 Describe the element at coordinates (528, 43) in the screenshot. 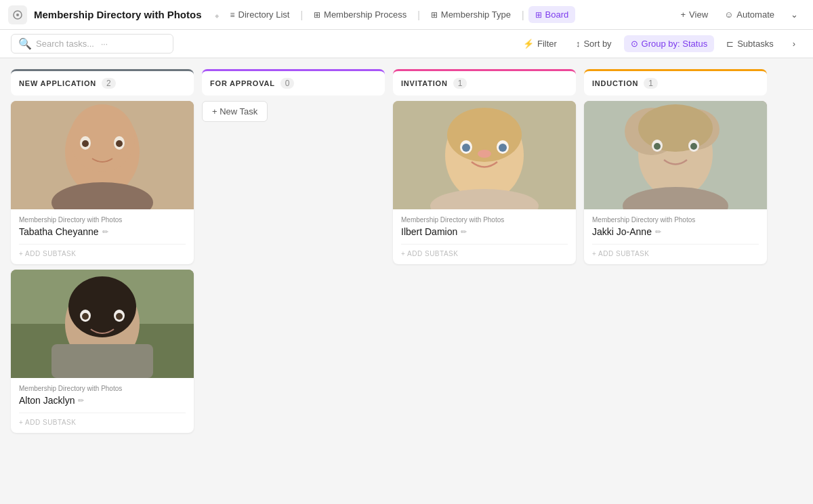

I see `filter-icon: ⚡` at that location.